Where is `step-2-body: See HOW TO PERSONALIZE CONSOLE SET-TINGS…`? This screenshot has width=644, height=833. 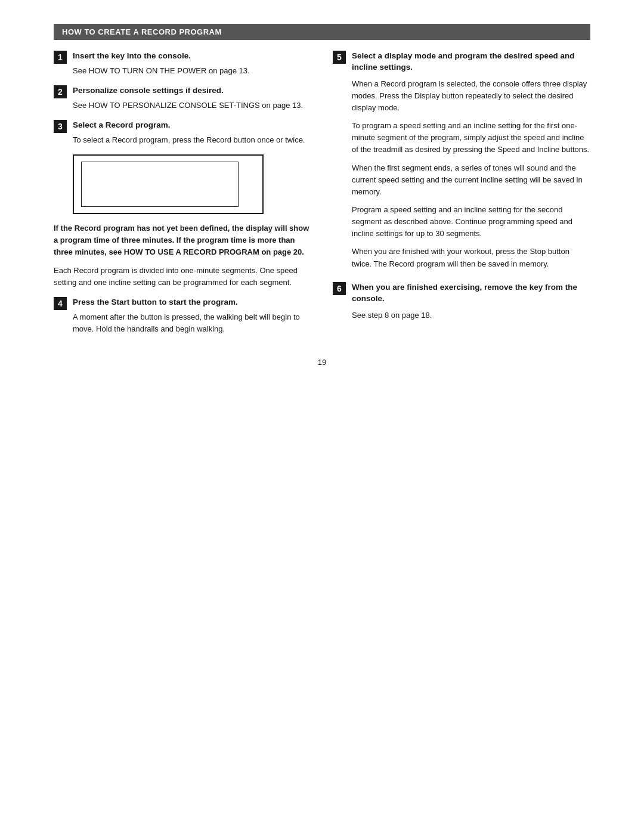
step-2-body: See HOW TO PERSONALIZE CONSOLE SET-TINGS… is located at coordinates (192, 106).